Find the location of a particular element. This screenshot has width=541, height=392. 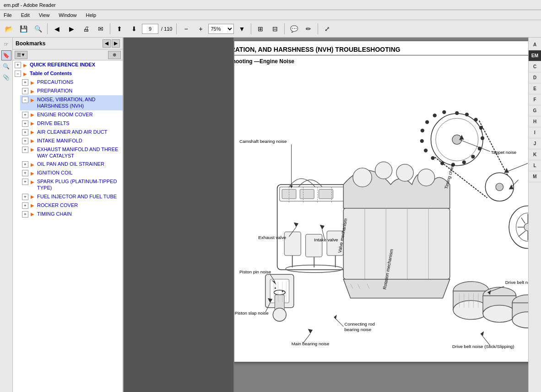

bm-spark-plug: + ▶ SPARK PLUG (PLATINUM-TIPPED TYPE) is located at coordinates (71, 185).